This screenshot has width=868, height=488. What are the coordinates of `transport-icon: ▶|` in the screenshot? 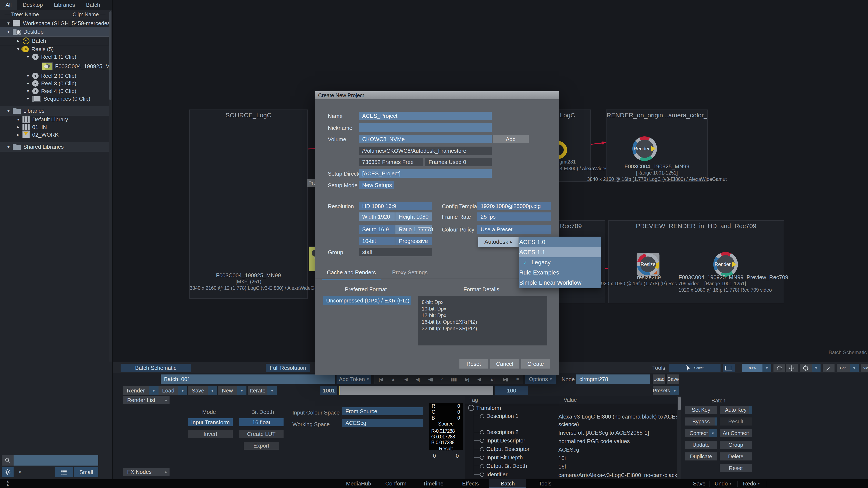 It's located at (467, 379).